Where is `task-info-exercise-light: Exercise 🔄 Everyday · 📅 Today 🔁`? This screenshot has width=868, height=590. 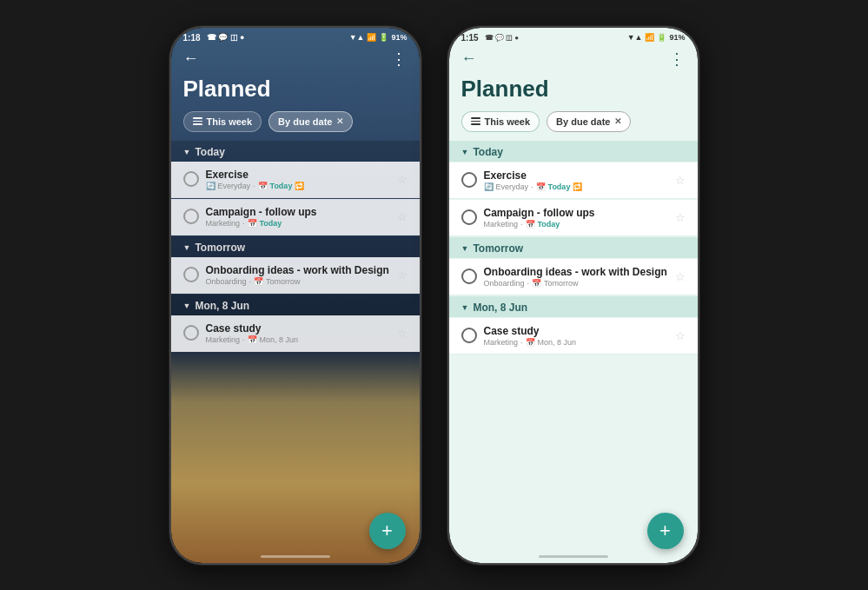
task-info-exercise-light: Exercise 🔄 Everyday · 📅 Today 🔁 is located at coordinates (576, 181).